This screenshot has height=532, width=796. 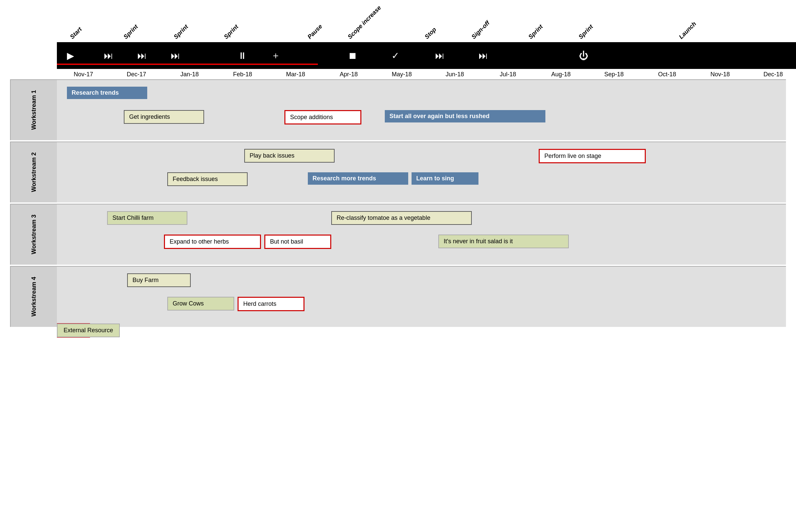 I want to click on month-label: Apr-18, so click(x=349, y=75).